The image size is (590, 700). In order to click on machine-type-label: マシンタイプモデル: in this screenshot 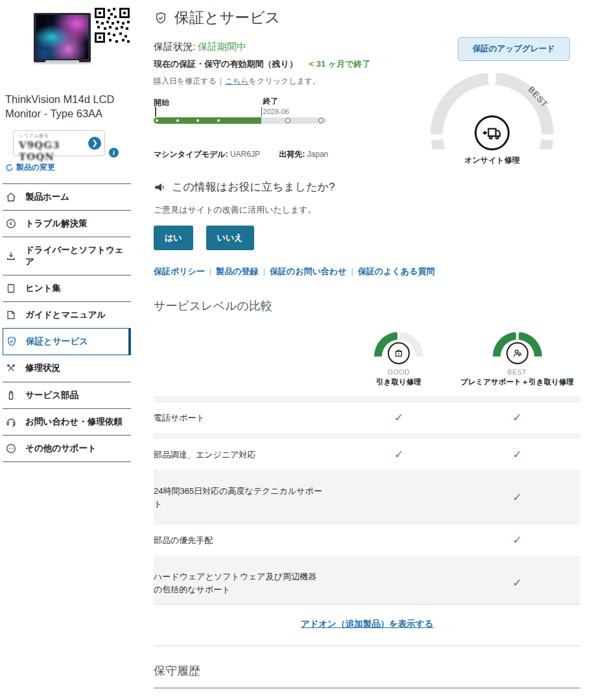, I will do `click(191, 154)`.